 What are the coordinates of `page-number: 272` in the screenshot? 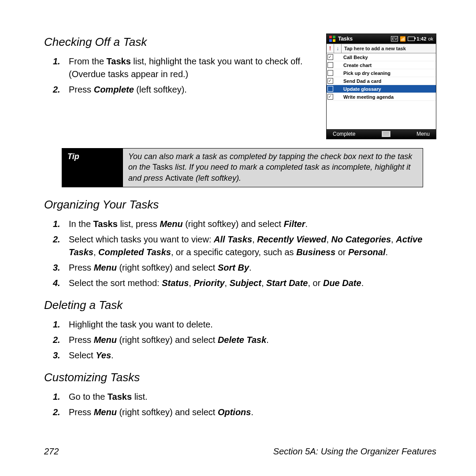 It's located at (51, 451).